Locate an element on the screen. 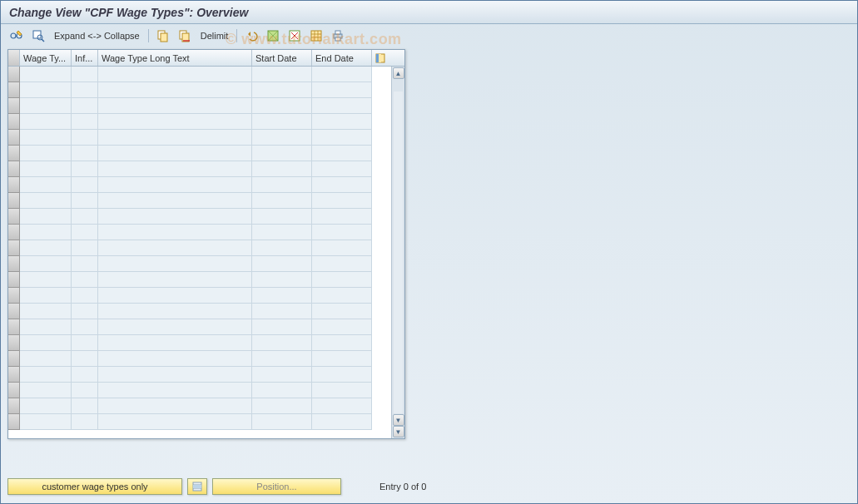 The height and width of the screenshot is (504, 858). undo-button is located at coordinates (251, 36).